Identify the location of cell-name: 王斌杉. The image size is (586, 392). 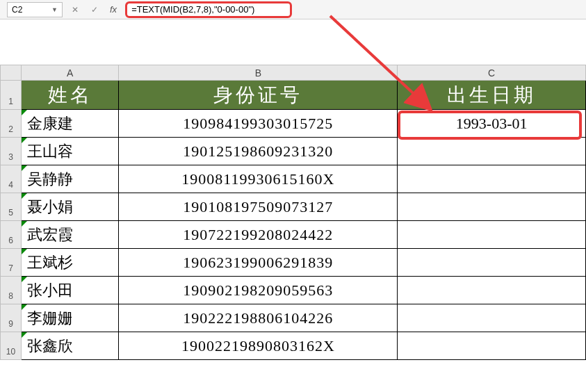
(70, 263).